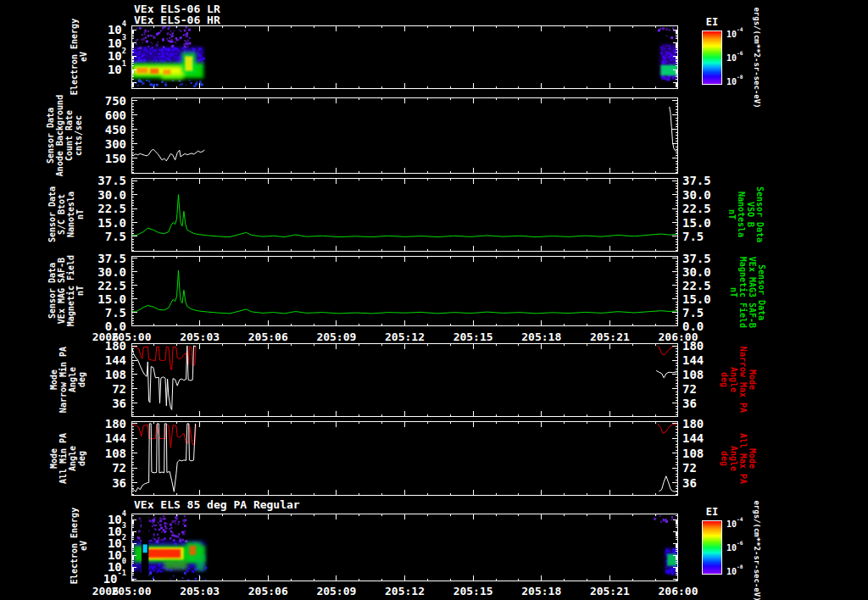 This screenshot has height=600, width=868. What do you see at coordinates (68, 380) in the screenshot?
I see `narrow-pa-ylabel: Mode Narrow Min PA Angle deg` at bounding box center [68, 380].